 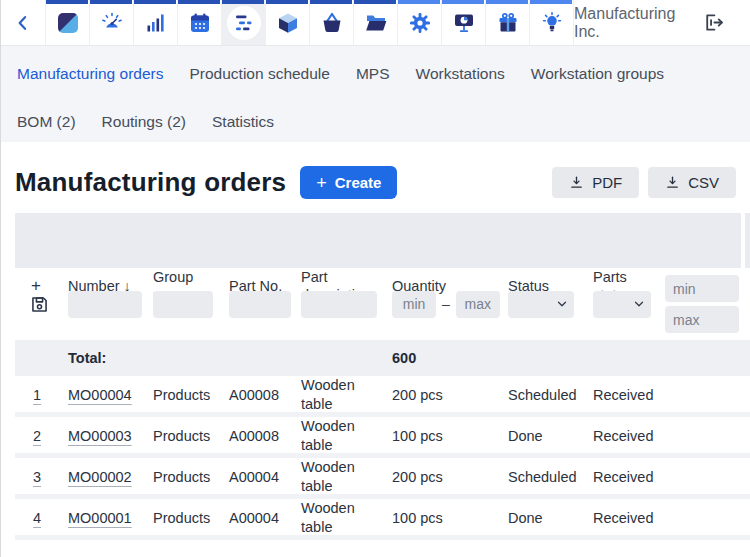 What do you see at coordinates (68, 23) in the screenshot?
I see `app-logo-icon` at bounding box center [68, 23].